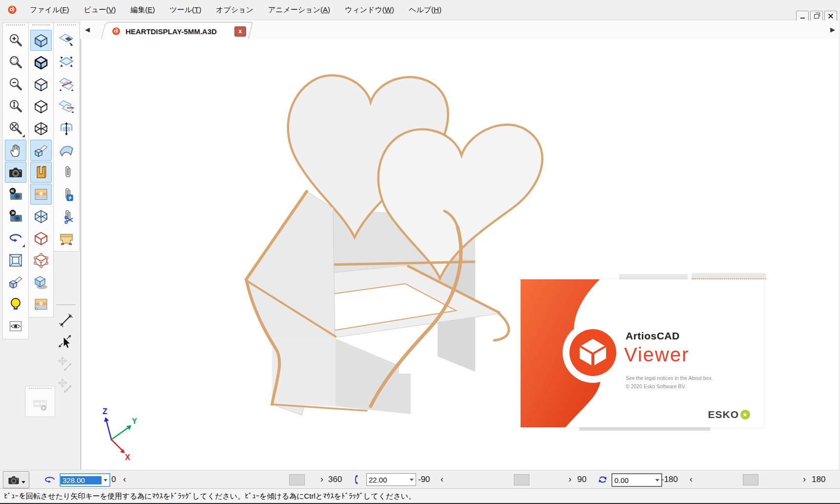 The width and height of the screenshot is (840, 504). What do you see at coordinates (322, 480) in the screenshot?
I see `horizontal-increase-arrow: ›` at bounding box center [322, 480].